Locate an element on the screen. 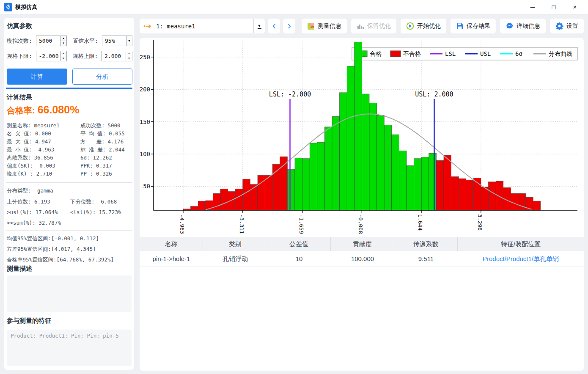 This screenshot has width=588, height=374. stat-value: 4.947 is located at coordinates (43, 141).